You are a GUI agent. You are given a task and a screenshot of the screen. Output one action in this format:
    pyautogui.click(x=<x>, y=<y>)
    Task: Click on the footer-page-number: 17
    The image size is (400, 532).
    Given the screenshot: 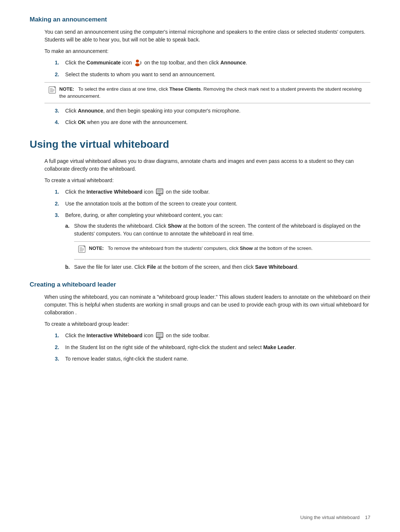 What is the action you would take?
    pyautogui.click(x=368, y=518)
    